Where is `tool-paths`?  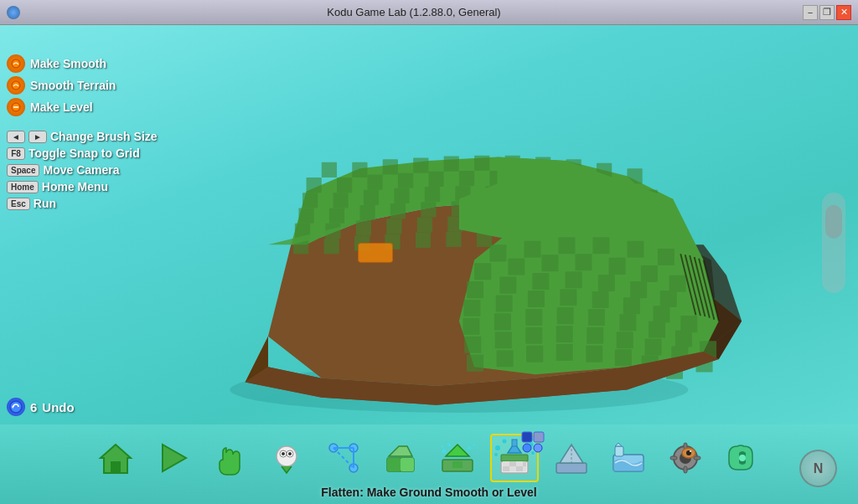
tool-paths is located at coordinates (344, 458).